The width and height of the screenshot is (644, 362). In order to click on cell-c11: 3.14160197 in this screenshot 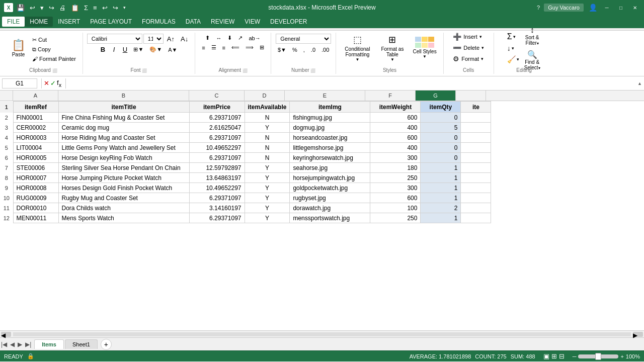, I will do `click(217, 208)`.